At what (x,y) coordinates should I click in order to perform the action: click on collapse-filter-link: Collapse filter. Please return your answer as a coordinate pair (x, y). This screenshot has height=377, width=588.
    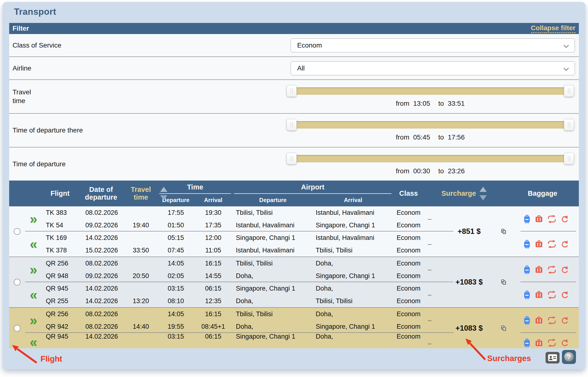
    Looking at the image, I should click on (553, 29).